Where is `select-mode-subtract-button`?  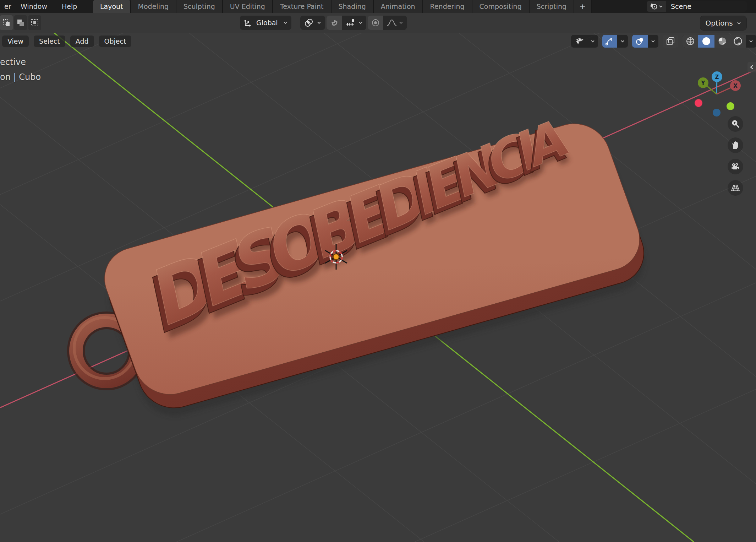
select-mode-subtract-button is located at coordinates (35, 23).